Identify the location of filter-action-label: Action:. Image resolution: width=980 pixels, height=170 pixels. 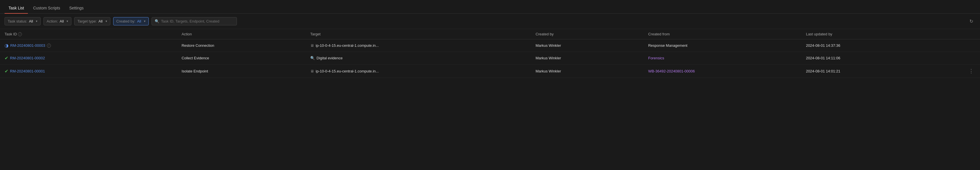
(52, 21).